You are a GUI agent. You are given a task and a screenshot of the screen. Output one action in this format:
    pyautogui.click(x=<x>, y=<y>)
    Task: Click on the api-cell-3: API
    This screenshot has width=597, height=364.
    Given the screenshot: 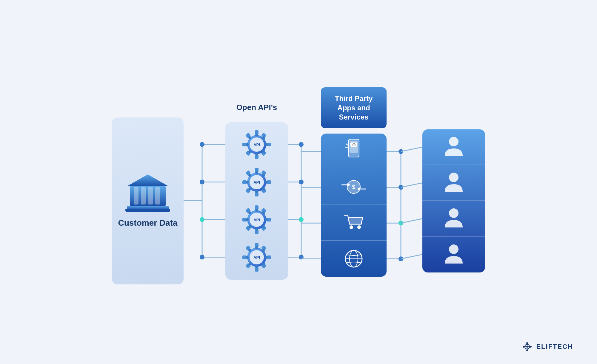 What is the action you would take?
    pyautogui.click(x=257, y=220)
    